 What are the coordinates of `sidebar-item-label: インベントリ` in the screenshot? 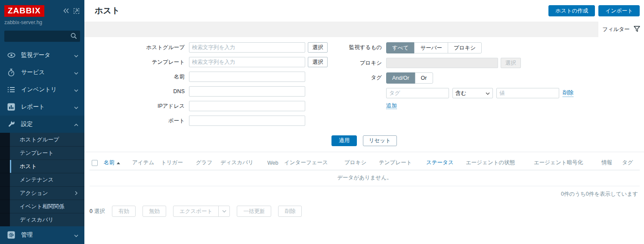 It's located at (47, 90).